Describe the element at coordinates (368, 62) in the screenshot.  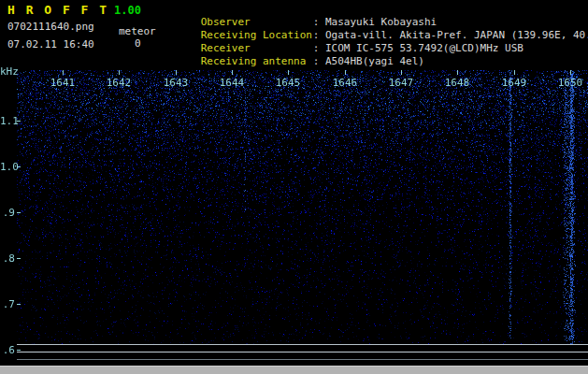
I see `antenna-value: : A504HB(yagi 4el)` at that location.